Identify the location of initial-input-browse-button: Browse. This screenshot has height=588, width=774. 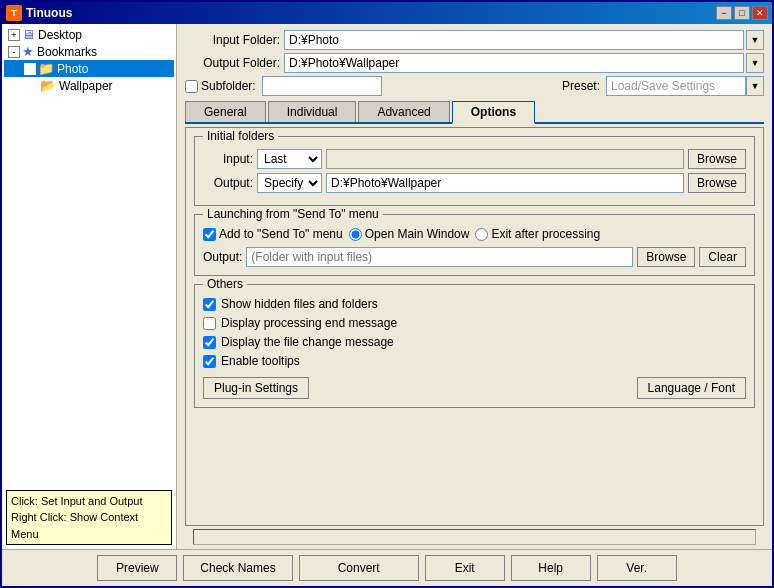
(717, 159).